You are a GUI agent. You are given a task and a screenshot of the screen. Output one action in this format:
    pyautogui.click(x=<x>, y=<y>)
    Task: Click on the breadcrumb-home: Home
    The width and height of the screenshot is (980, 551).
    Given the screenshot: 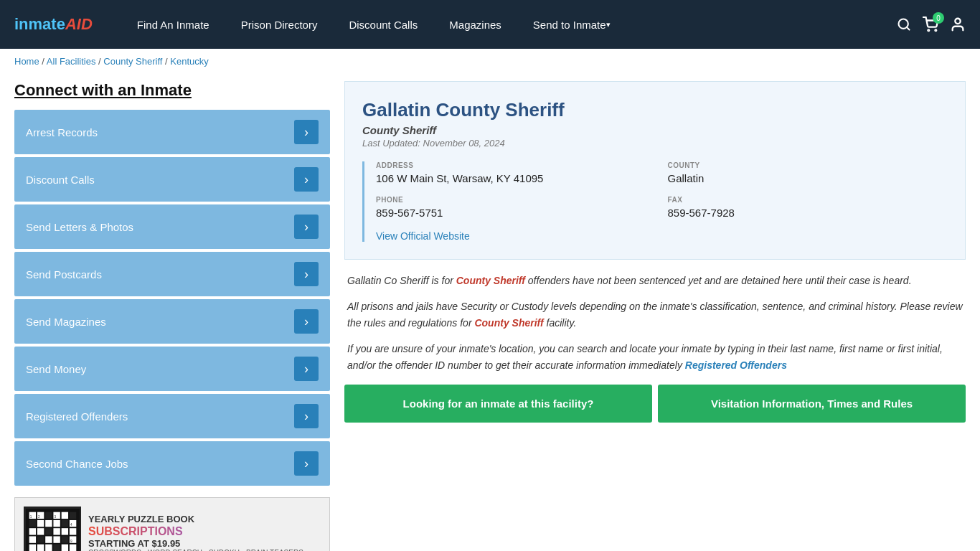 What is the action you would take?
    pyautogui.click(x=27, y=62)
    